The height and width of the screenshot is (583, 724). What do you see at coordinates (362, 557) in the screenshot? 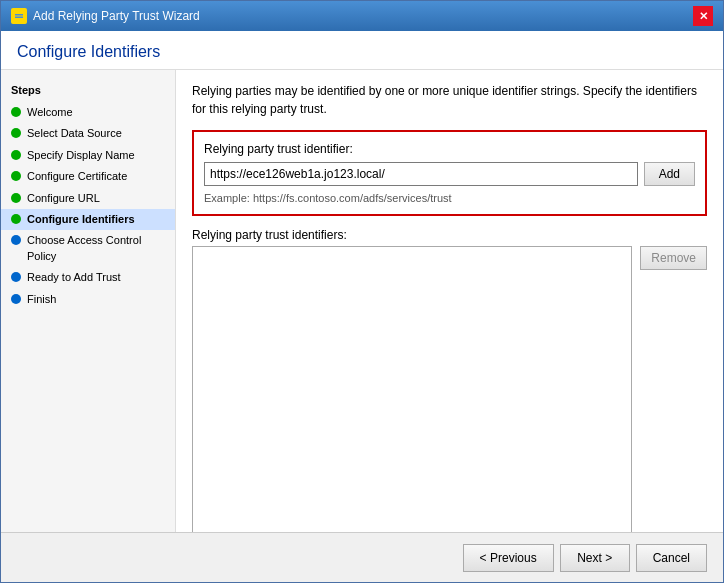
I see `footer: < Previous Next > Cancel` at bounding box center [362, 557].